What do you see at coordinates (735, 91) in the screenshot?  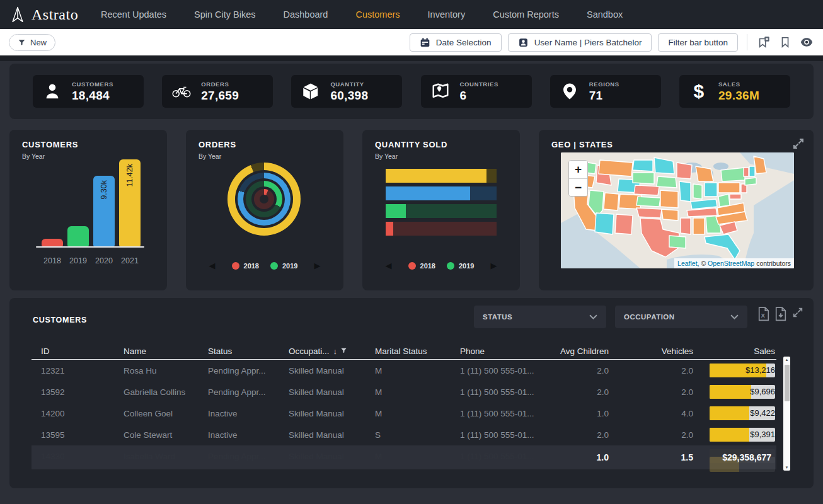 I see `kpi-card-sales: $SALES29.36M` at bounding box center [735, 91].